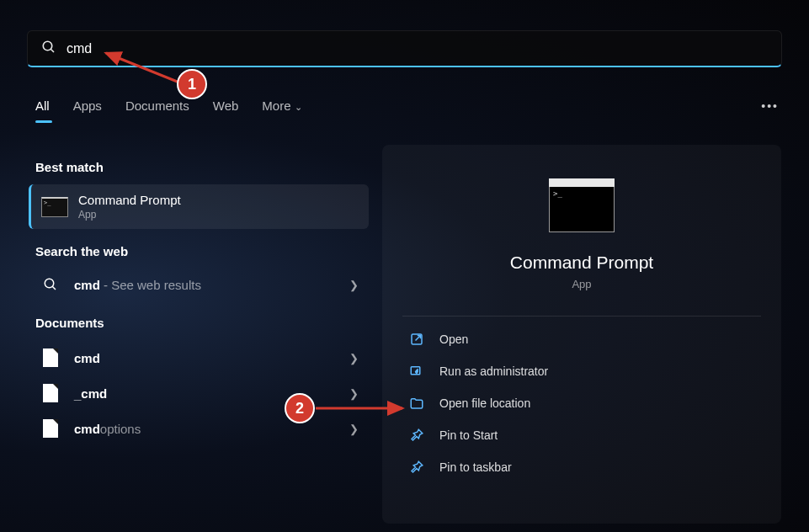 Image resolution: width=809 pixels, height=532 pixels. I want to click on best-match-item: Command Prompt App, so click(199, 207).